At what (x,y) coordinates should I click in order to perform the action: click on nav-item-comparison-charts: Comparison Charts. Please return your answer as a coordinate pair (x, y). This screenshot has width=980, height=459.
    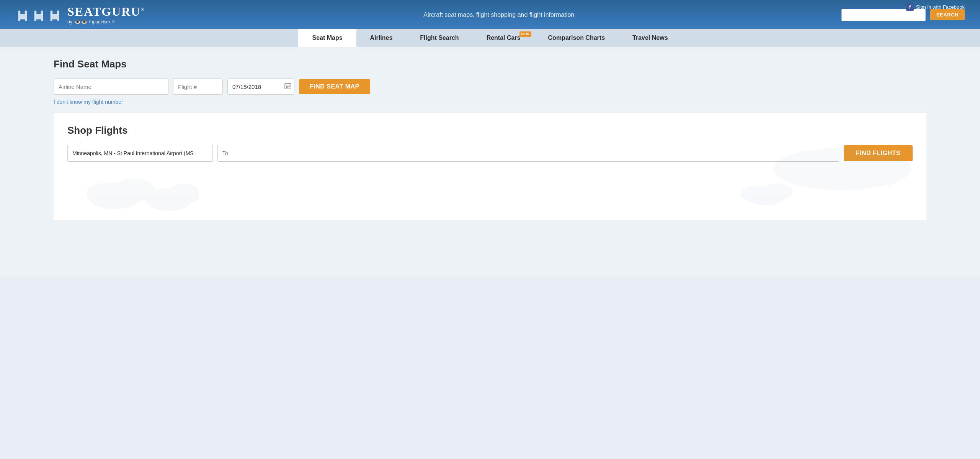
    Looking at the image, I should click on (577, 38).